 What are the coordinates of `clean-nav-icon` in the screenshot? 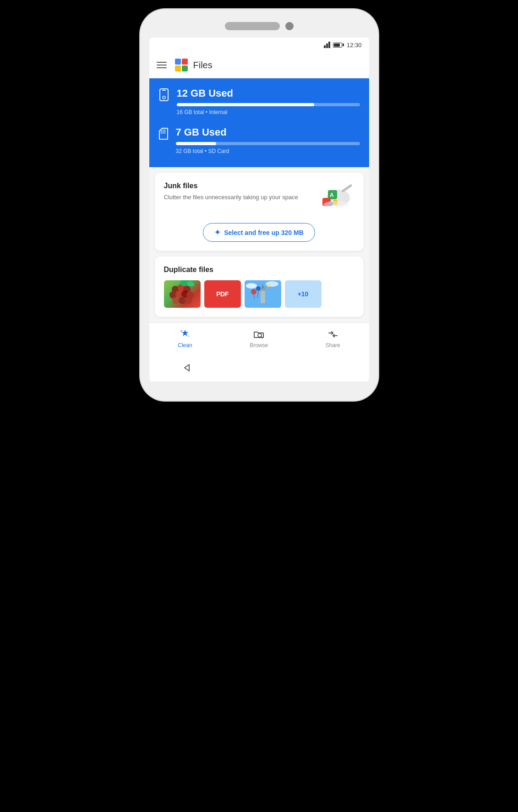 It's located at (185, 334).